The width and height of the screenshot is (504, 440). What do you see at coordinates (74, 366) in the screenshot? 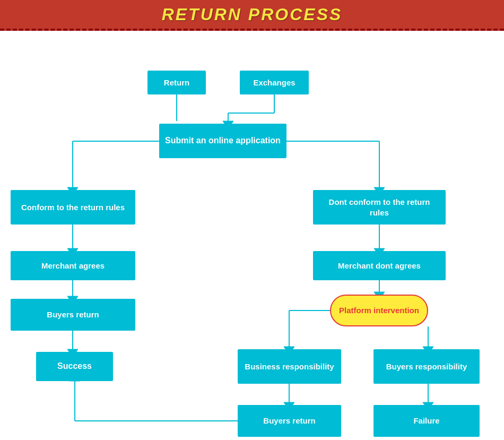
I see `success-box: Success` at bounding box center [74, 366].